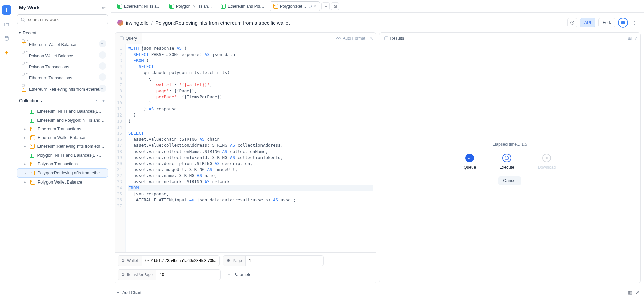 Image resolution: width=644 pixels, height=298 pixels. Describe the element at coordinates (104, 7) in the screenshot. I see `collapse-icon: ⇤` at that location.